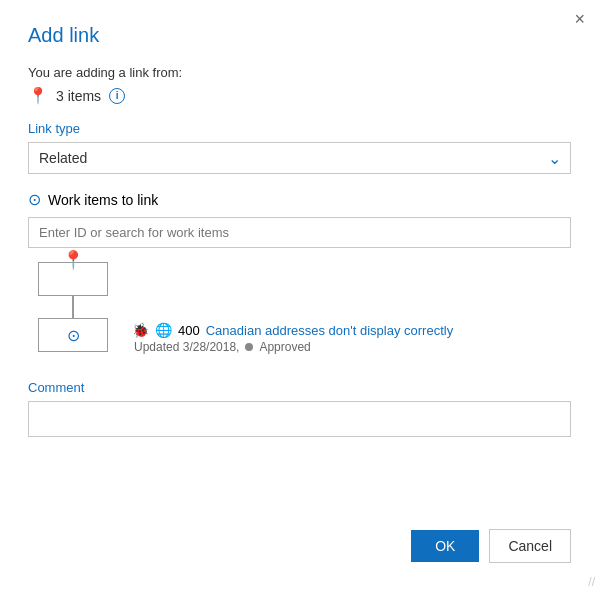  I want to click on result-line2: Updated 3/28/2018, Approved, so click(292, 347).